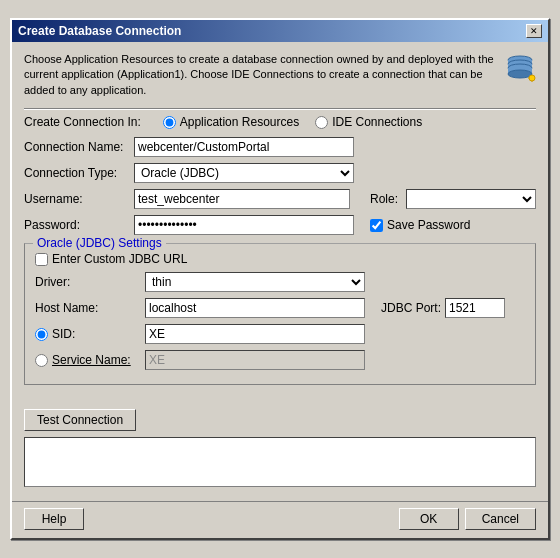 This screenshot has height=558, width=560. I want to click on sid-label: SID:, so click(64, 334).